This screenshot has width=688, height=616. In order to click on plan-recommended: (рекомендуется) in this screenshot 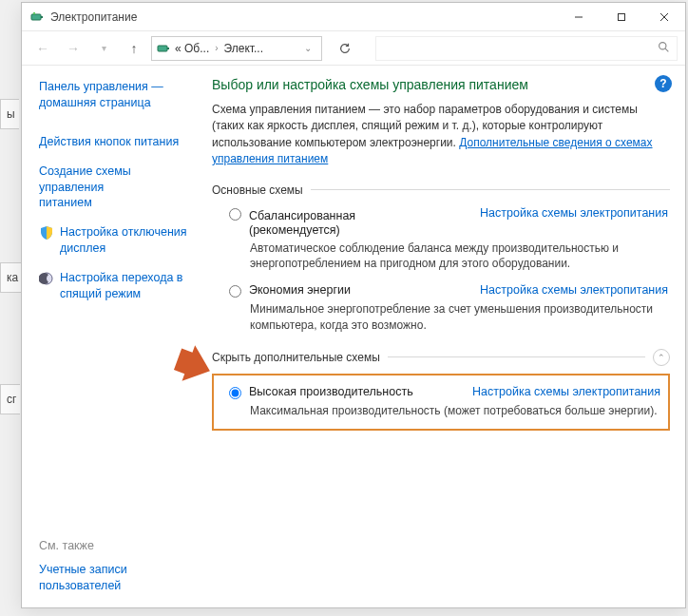, I will do `click(302, 230)`.